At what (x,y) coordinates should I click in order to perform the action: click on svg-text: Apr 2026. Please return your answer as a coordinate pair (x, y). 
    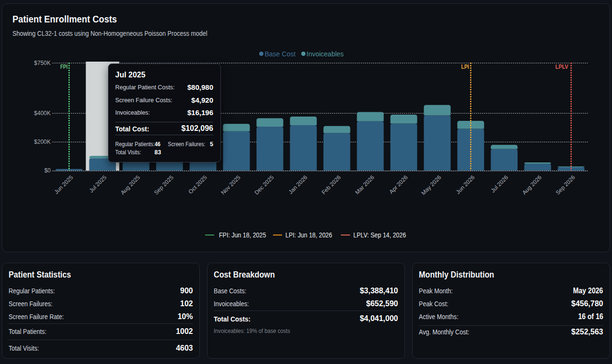
    Looking at the image, I should click on (399, 184).